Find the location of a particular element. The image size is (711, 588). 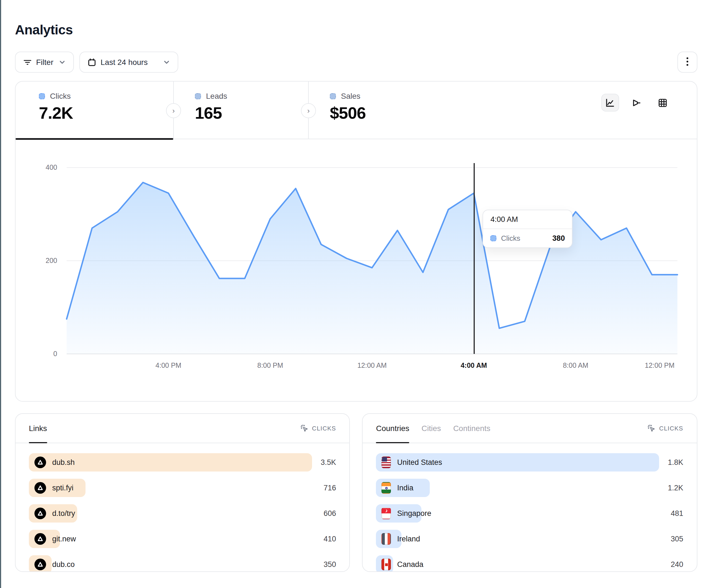

row-label: India is located at coordinates (406, 488).